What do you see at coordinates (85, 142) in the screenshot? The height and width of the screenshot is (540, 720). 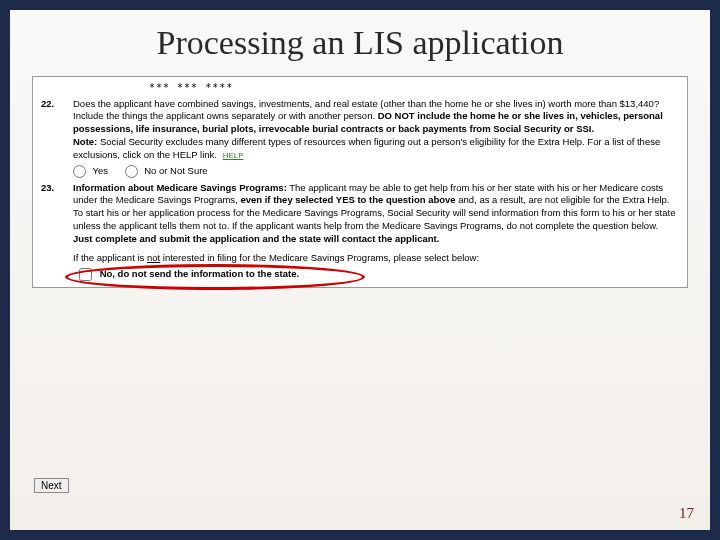 I see `q22-note-label: Note:` at bounding box center [85, 142].